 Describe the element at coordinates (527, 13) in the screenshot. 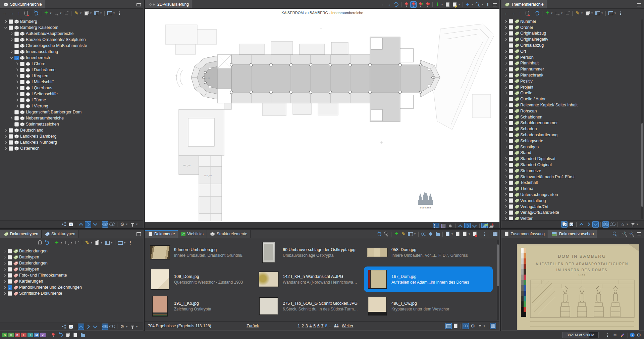

I see `mouse-icon` at that location.